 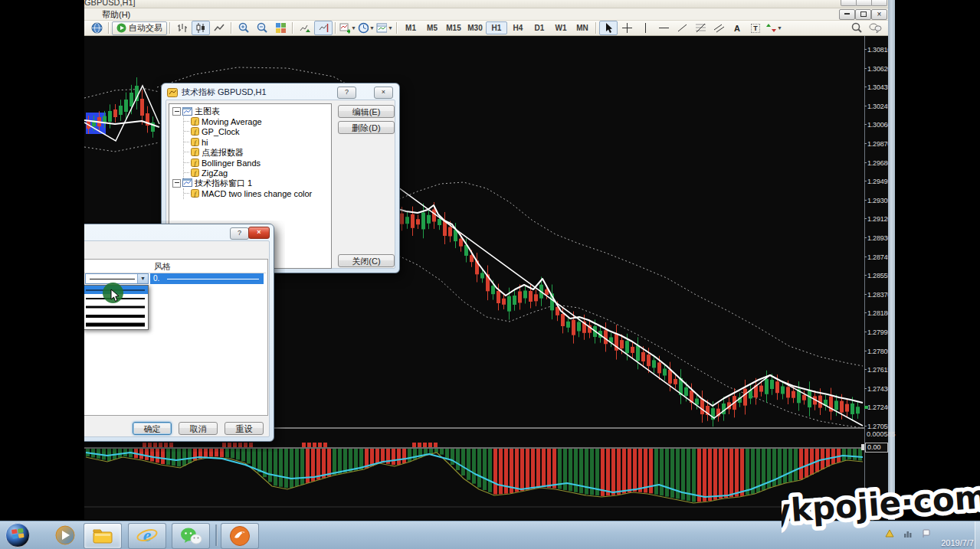 What do you see at coordinates (207, 279) in the screenshot?
I see `selected-style-row: 0.` at bounding box center [207, 279].